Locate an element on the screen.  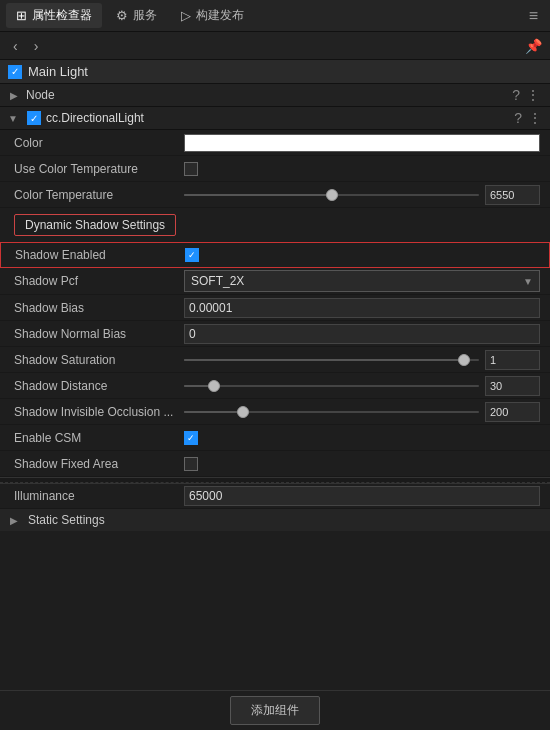
add-component-button: 添加组件 is located at coordinates (275, 710).